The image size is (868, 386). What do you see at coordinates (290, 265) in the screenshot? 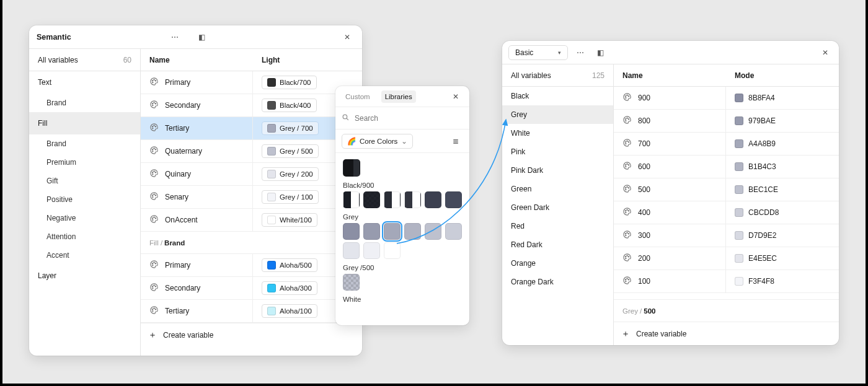
I see `variable-value-chip: Aloha/500` at bounding box center [290, 265].